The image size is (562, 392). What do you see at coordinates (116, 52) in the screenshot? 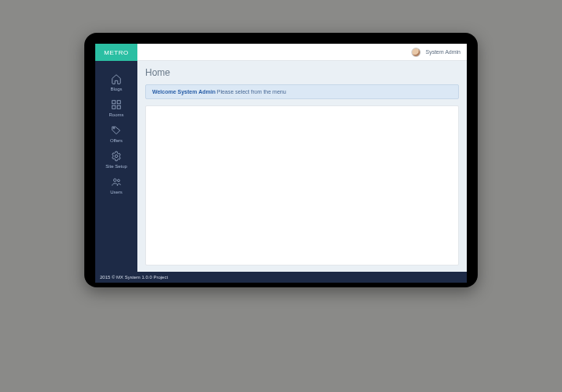
I see `brand-logo: METRO` at bounding box center [116, 52].